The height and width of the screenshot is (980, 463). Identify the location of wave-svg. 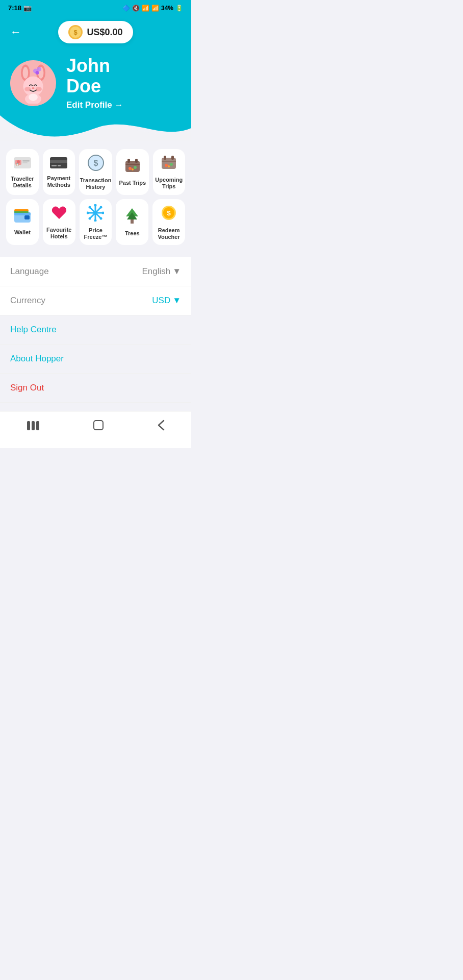
(96, 128).